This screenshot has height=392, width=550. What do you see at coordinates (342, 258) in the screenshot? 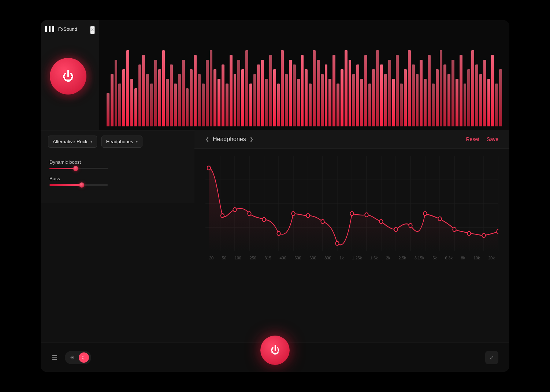
I see `eq-freq-label: 1k` at bounding box center [342, 258].